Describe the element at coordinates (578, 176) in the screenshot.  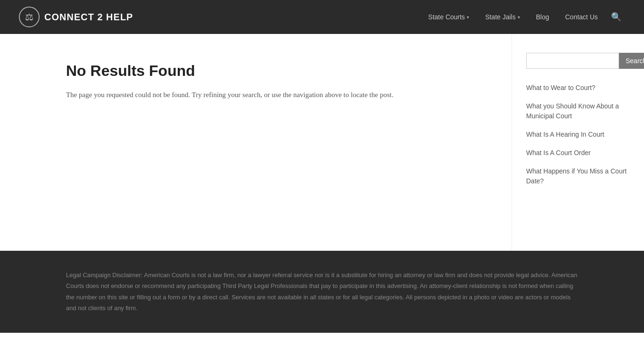
I see `sidebar-link-4: What Happens if You Miss a Court Date?` at that location.